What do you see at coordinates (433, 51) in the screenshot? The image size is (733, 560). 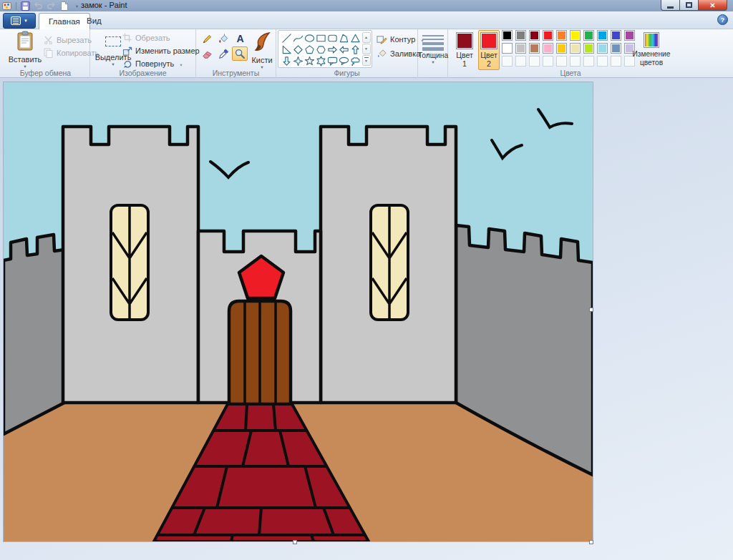 I see `size-button: Толщина` at bounding box center [433, 51].